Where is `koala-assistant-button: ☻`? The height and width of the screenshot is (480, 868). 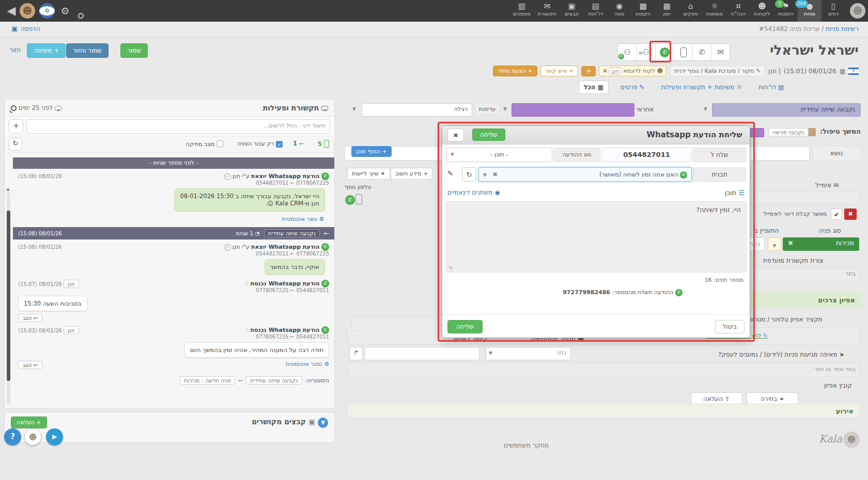
koala-assistant-button: ☻ is located at coordinates (33, 437).